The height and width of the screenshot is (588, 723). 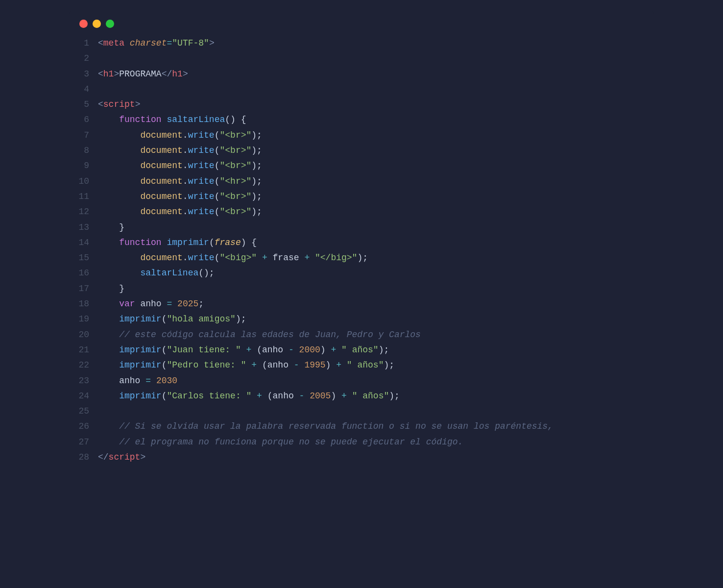 What do you see at coordinates (81, 135) in the screenshot?
I see `line-number: 7` at bounding box center [81, 135].